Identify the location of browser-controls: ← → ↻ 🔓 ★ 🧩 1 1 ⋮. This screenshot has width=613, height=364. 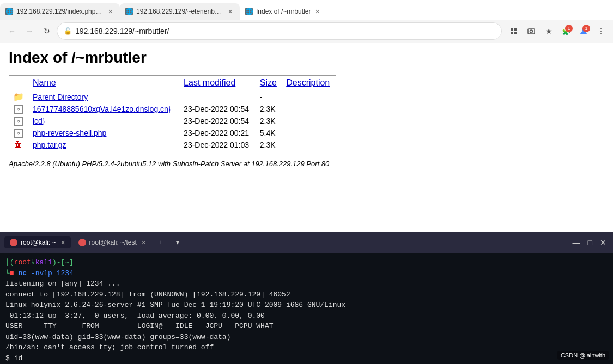
(306, 31).